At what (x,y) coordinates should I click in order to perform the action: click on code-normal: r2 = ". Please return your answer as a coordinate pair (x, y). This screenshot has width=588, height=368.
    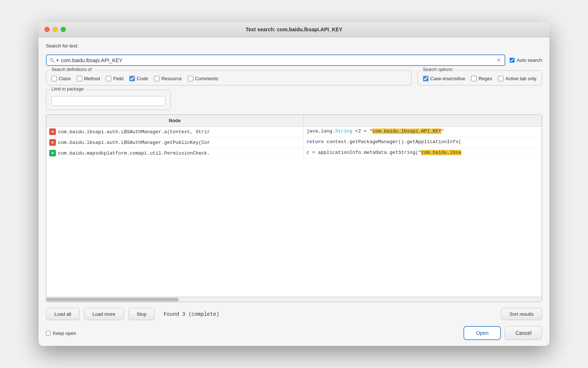
    Looking at the image, I should click on (362, 131).